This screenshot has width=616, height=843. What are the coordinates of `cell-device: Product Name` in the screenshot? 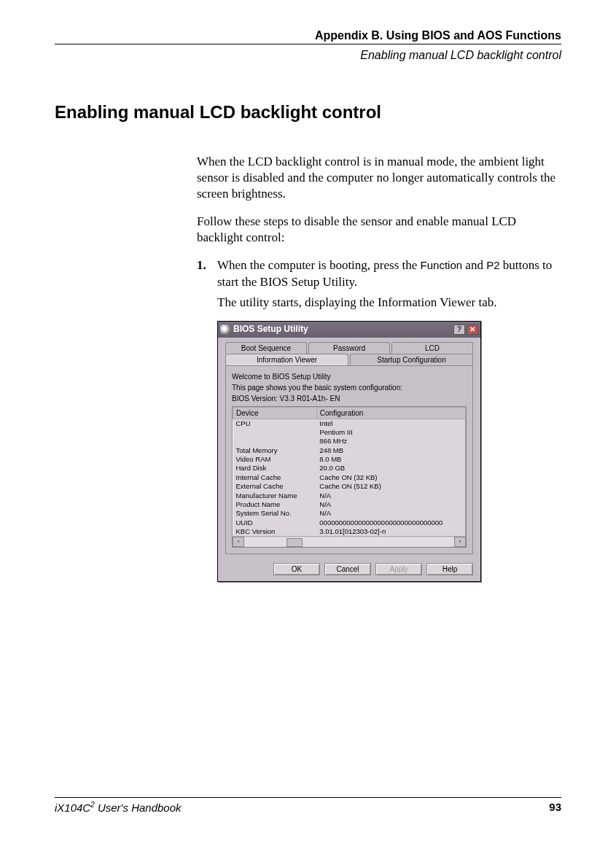 It's located at (276, 505).